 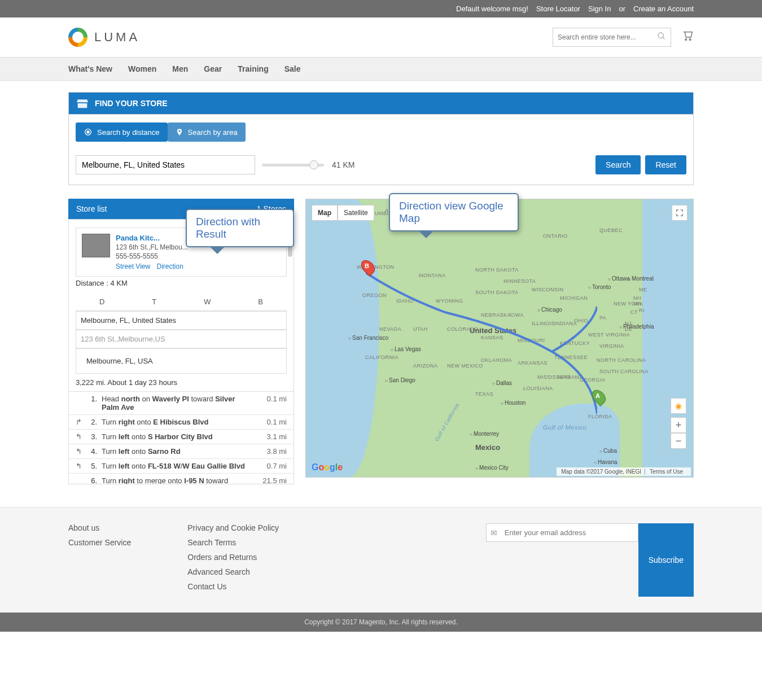 I want to click on distance-value: 41 KM, so click(x=343, y=165).